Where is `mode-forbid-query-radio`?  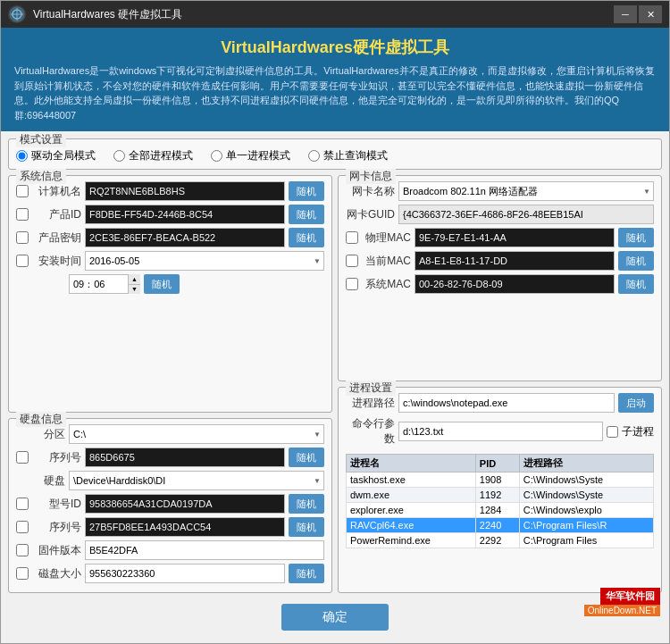
mode-forbid-query-radio is located at coordinates (314, 155).